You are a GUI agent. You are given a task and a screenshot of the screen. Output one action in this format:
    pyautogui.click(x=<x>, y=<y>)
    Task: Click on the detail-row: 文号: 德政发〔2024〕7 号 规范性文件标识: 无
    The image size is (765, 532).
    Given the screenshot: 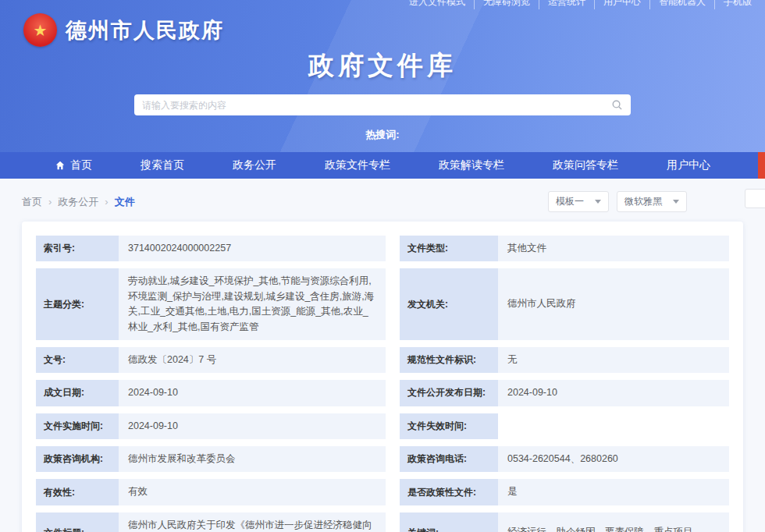 What is the action you would take?
    pyautogui.click(x=382, y=360)
    